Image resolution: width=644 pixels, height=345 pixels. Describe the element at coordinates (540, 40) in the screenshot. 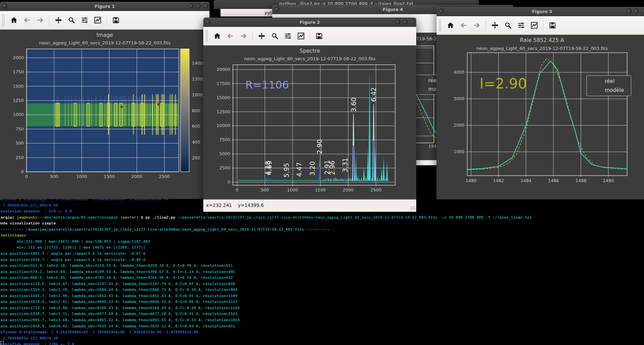

I see `figure3-plot-title: Raie 5852.425 A` at that location.